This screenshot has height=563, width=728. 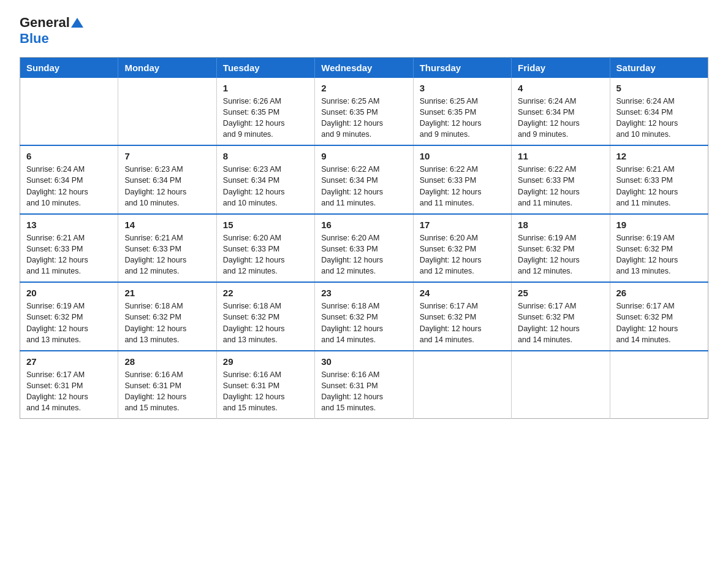 What do you see at coordinates (560, 293) in the screenshot?
I see `day-number: 25` at bounding box center [560, 293].